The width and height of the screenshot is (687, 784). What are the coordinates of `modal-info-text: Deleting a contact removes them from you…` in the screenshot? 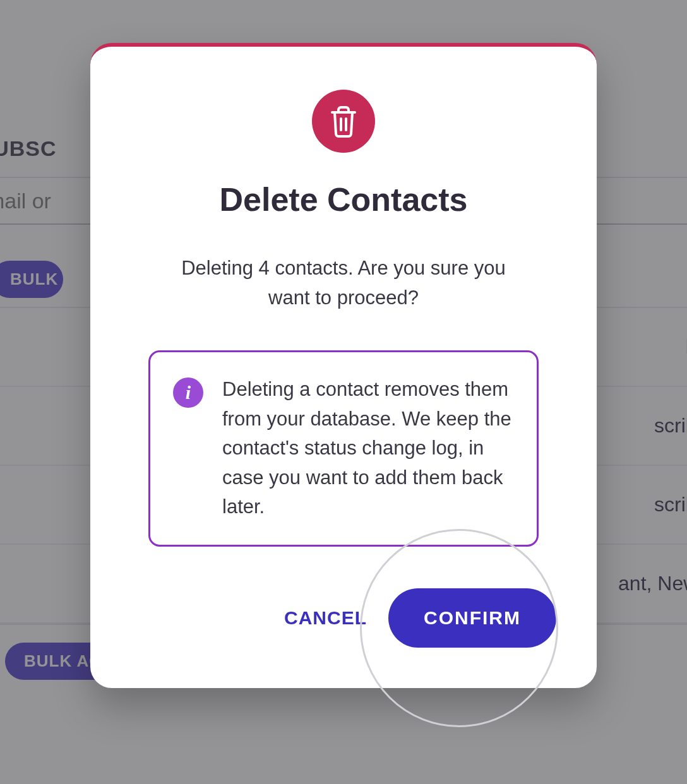 It's located at (368, 448).